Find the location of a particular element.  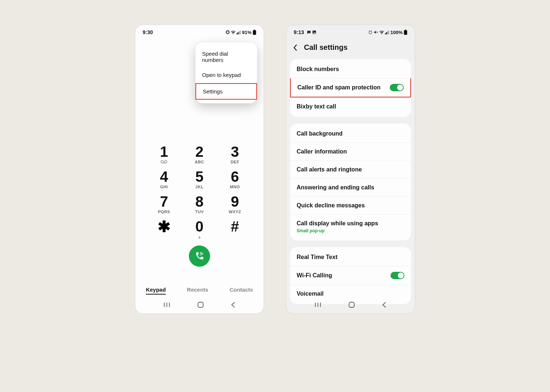

key-0: 0+ is located at coordinates (199, 230).